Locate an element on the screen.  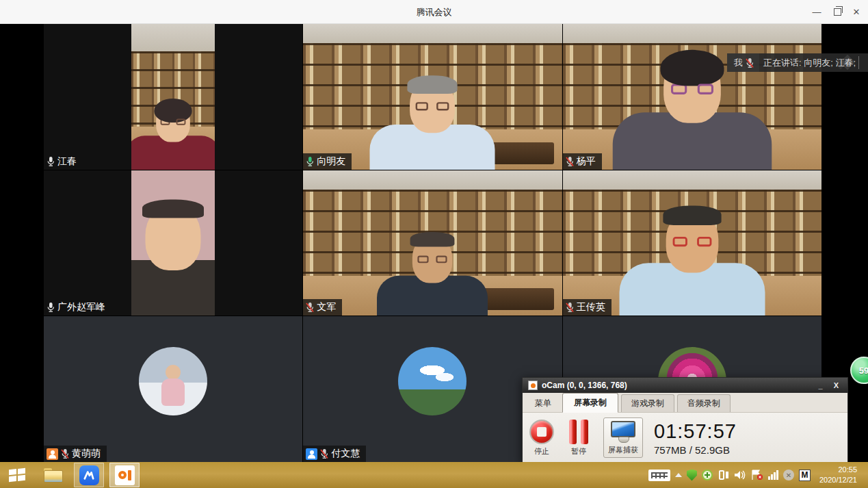
video-tile-yangping: 杨平 is located at coordinates (692, 97).